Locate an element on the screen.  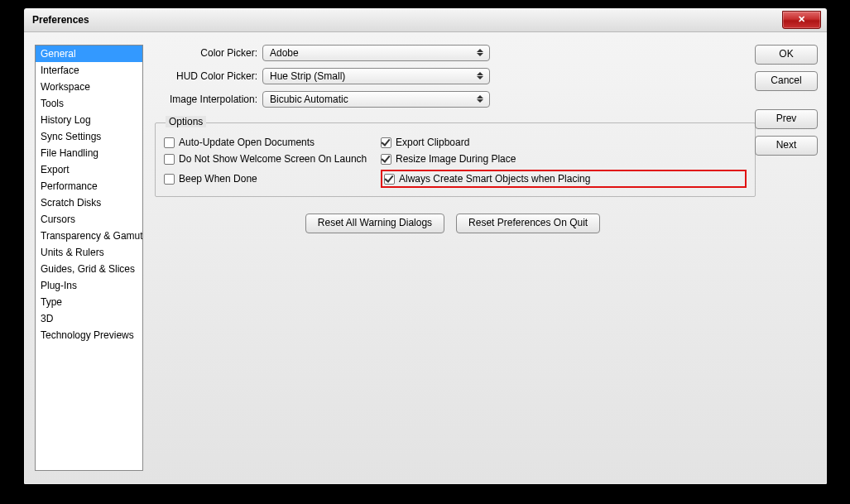
window-title: Preferences is located at coordinates (61, 20).